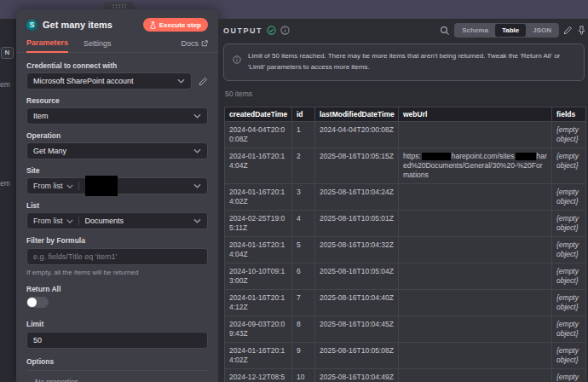  Describe the element at coordinates (7, 53) in the screenshot. I see `background-badge-fragment: N` at that location.